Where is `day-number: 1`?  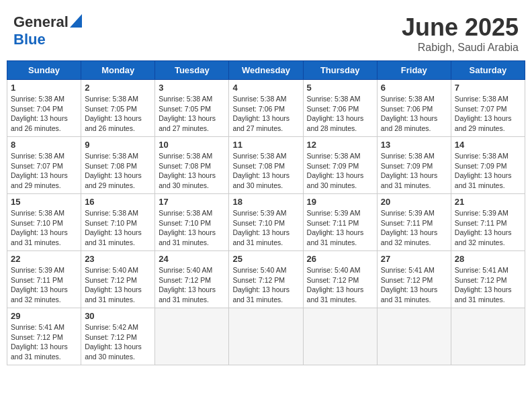
day-number: 1 is located at coordinates (44, 87).